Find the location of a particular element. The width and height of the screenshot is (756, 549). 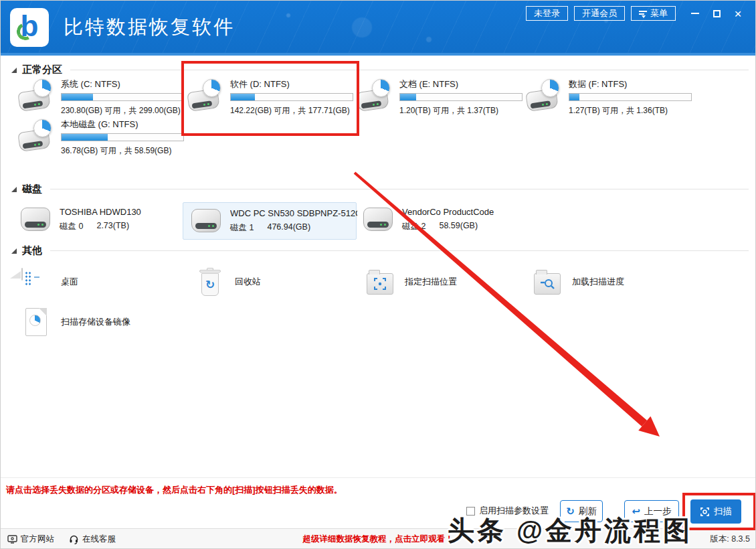

disk-item-0: TOSHIBA HDWD130 磁盘 0 2.73(TB) is located at coordinates (80, 220).